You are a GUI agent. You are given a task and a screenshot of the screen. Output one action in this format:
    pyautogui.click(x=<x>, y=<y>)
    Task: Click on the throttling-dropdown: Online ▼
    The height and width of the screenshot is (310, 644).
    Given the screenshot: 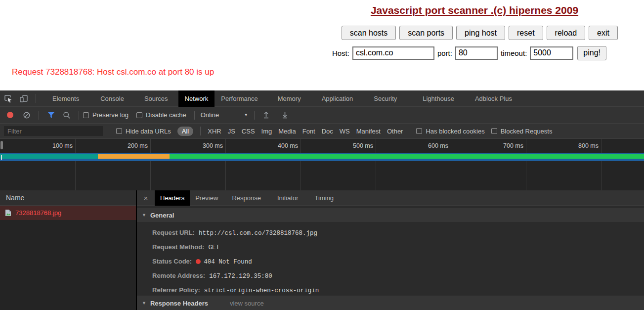 What is the action you would take?
    pyautogui.click(x=224, y=115)
    